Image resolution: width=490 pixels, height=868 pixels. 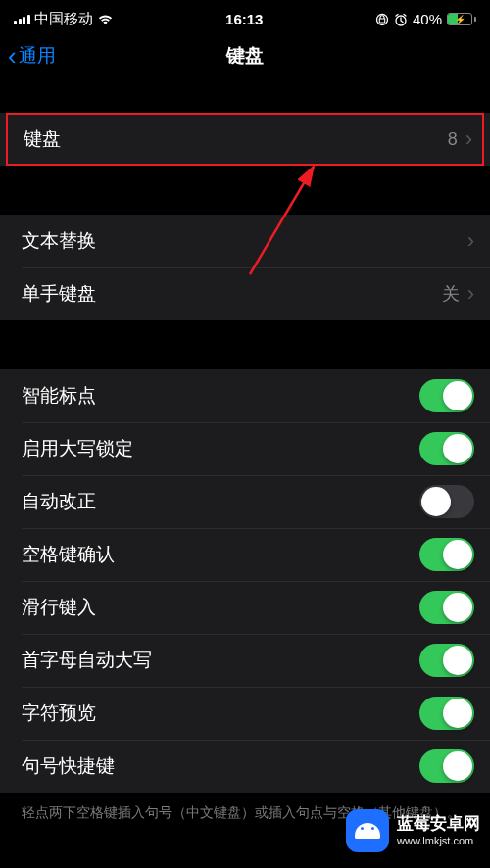 What do you see at coordinates (439, 841) in the screenshot?
I see `watermark-url: www.lmkjst.com` at bounding box center [439, 841].